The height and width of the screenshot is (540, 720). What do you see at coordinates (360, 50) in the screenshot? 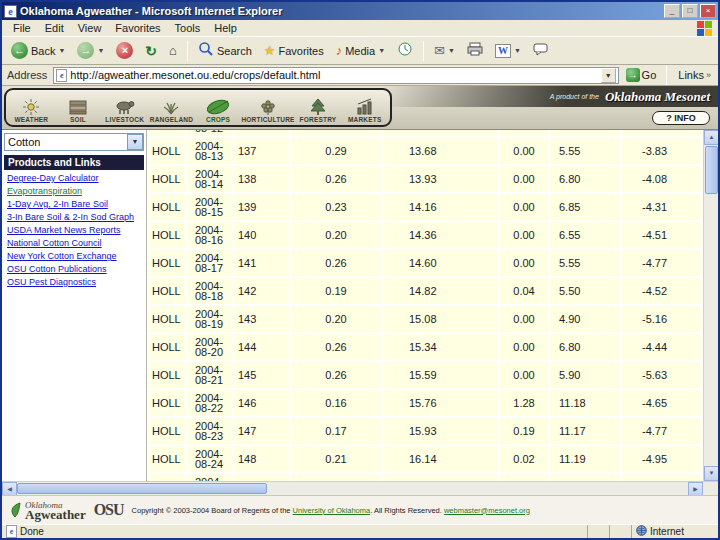
I see `media-button: ♪ Media ▼` at bounding box center [360, 50].